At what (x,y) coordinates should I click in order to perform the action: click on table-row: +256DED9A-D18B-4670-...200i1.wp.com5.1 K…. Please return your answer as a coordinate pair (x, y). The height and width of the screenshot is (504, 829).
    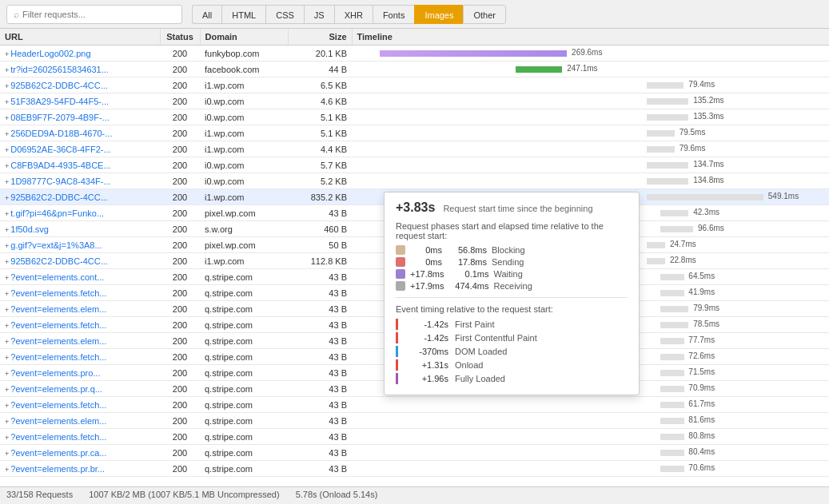
    Looking at the image, I should click on (414, 133).